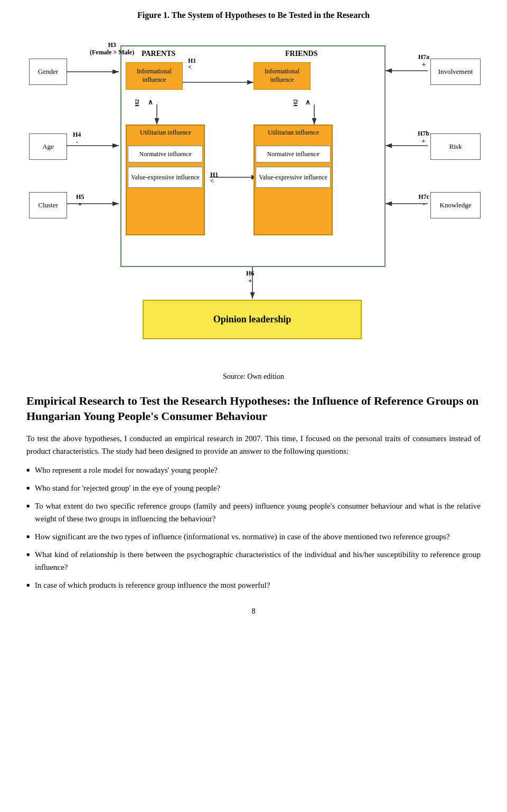  I want to click on h4-label: H4 -, so click(77, 138).